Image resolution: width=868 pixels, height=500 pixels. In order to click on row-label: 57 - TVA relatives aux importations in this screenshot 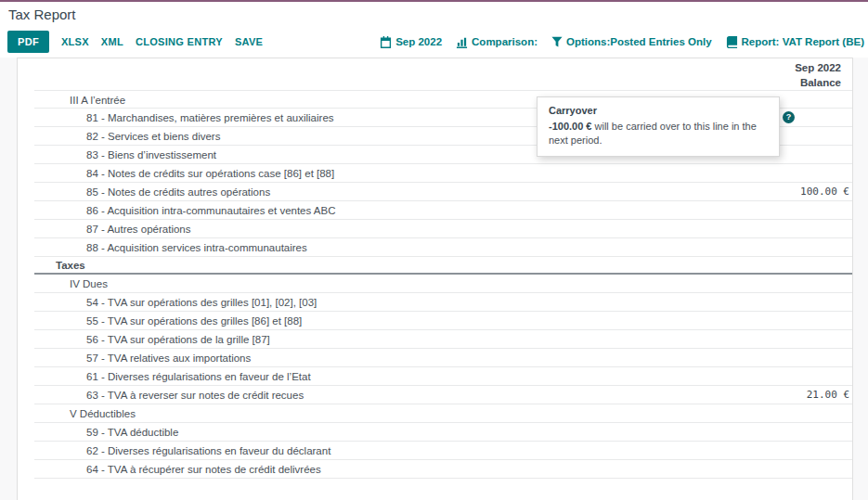, I will do `click(169, 358)`.